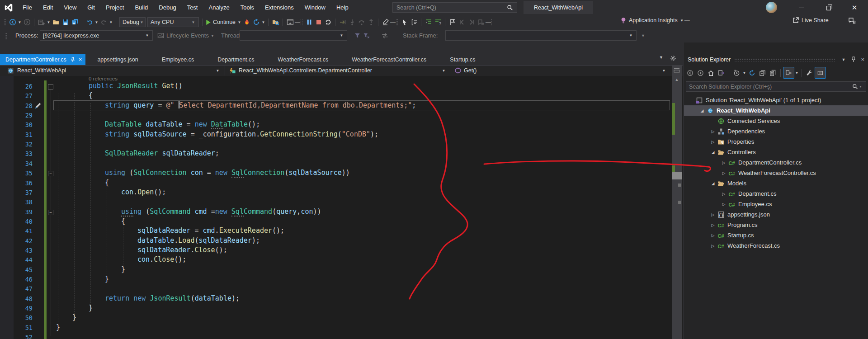  What do you see at coordinates (96, 35) in the screenshot?
I see `process-dropdown: [92764] iisexpress.exe ▼` at bounding box center [96, 35].